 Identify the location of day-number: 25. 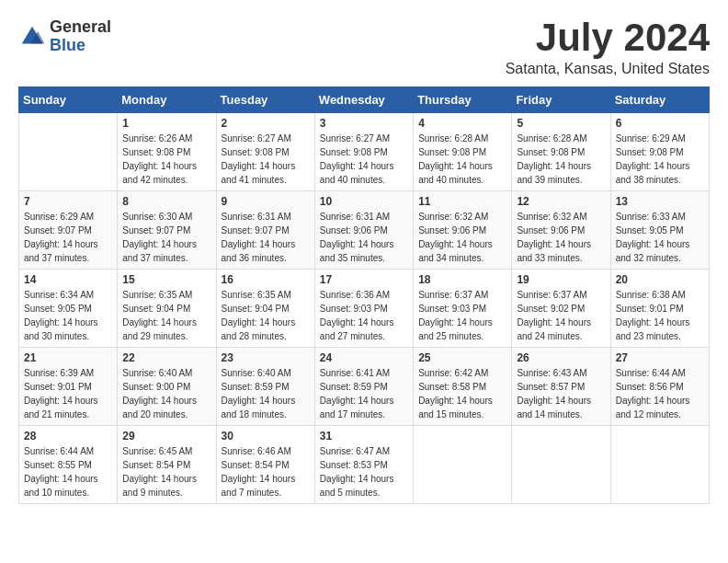
(462, 358).